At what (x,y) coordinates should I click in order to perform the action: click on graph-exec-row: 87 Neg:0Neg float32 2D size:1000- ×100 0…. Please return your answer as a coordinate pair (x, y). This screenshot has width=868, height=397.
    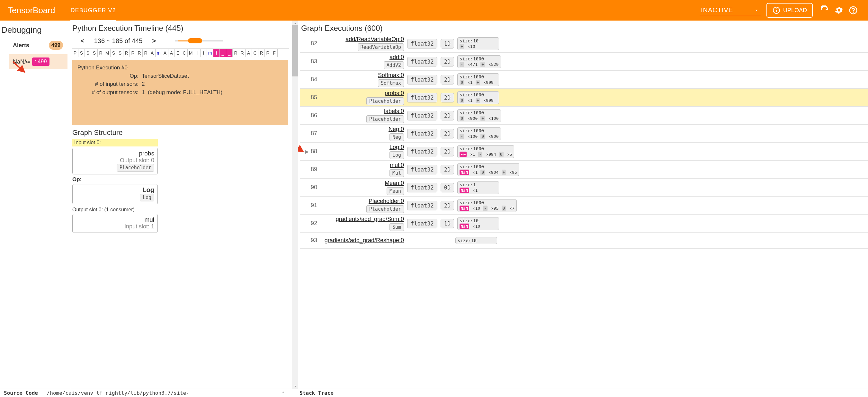
    Looking at the image, I should click on (584, 134).